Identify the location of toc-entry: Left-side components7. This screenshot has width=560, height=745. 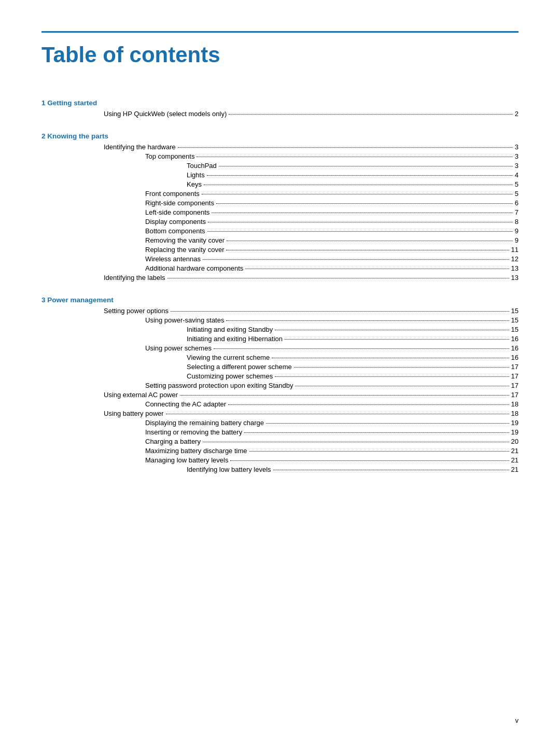
(280, 213).